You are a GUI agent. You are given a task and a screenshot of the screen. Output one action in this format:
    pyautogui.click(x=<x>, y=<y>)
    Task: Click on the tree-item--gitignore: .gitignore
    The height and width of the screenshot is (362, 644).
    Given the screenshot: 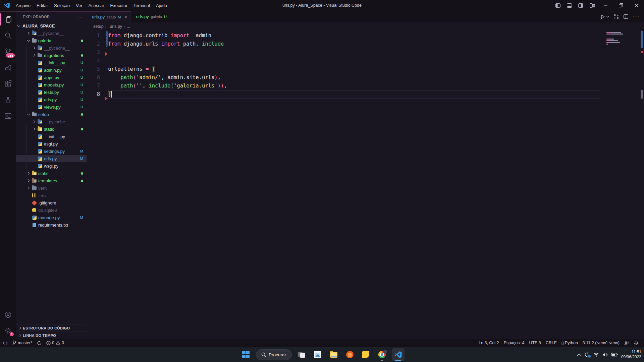 What is the action you would take?
    pyautogui.click(x=51, y=203)
    